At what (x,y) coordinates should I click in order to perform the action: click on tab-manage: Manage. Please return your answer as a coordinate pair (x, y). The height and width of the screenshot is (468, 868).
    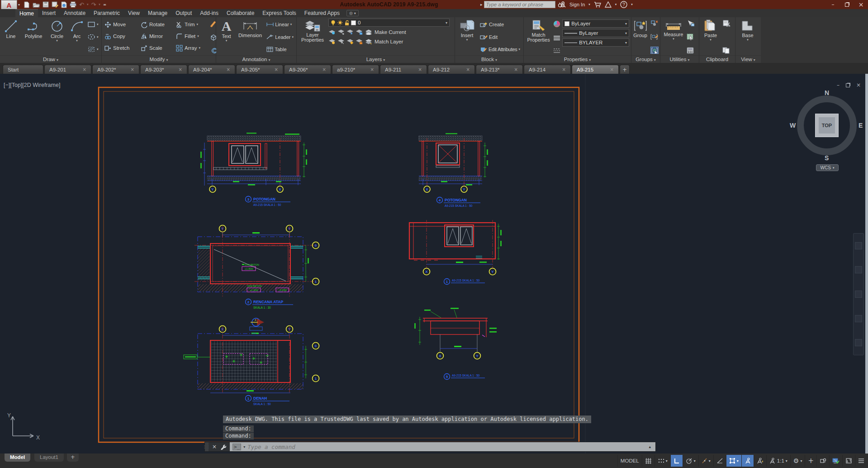
    Looking at the image, I should click on (157, 13).